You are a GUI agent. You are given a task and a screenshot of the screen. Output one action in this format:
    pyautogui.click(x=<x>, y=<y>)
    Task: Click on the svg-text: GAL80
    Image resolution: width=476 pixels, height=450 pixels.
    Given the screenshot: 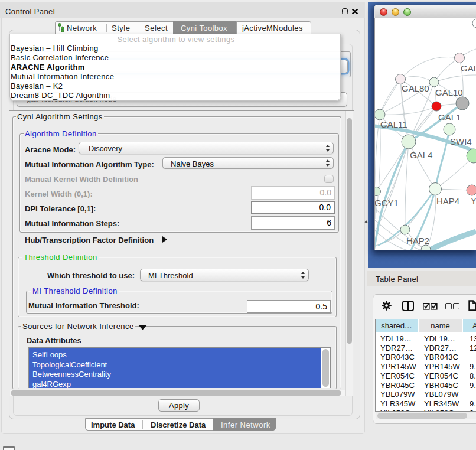 What is the action you would take?
    pyautogui.click(x=416, y=89)
    